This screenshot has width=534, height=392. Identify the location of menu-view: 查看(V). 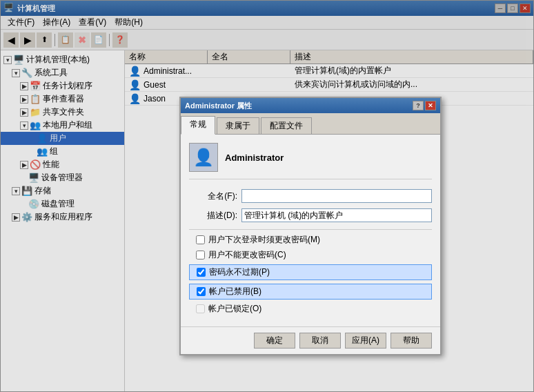
(92, 22).